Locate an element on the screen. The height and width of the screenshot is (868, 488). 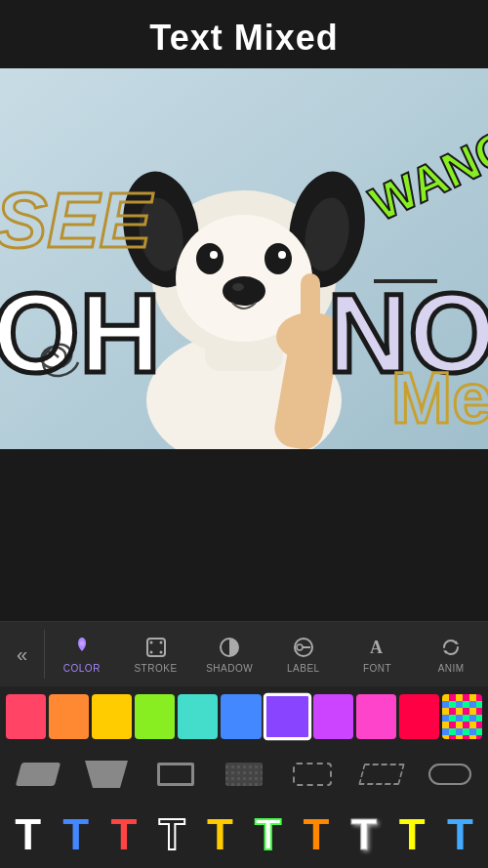
color-swatch-lime is located at coordinates (154, 717).